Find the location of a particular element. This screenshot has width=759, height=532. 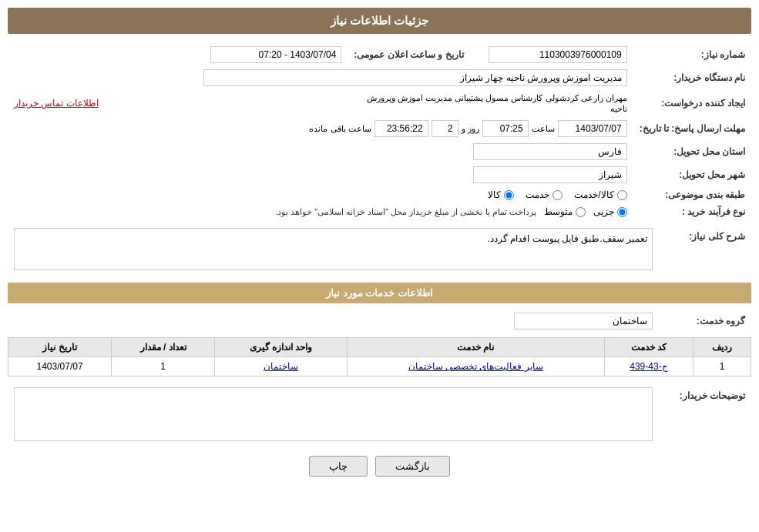

deadline-remaining-label: ساعت باقی مانده is located at coordinates (340, 129).